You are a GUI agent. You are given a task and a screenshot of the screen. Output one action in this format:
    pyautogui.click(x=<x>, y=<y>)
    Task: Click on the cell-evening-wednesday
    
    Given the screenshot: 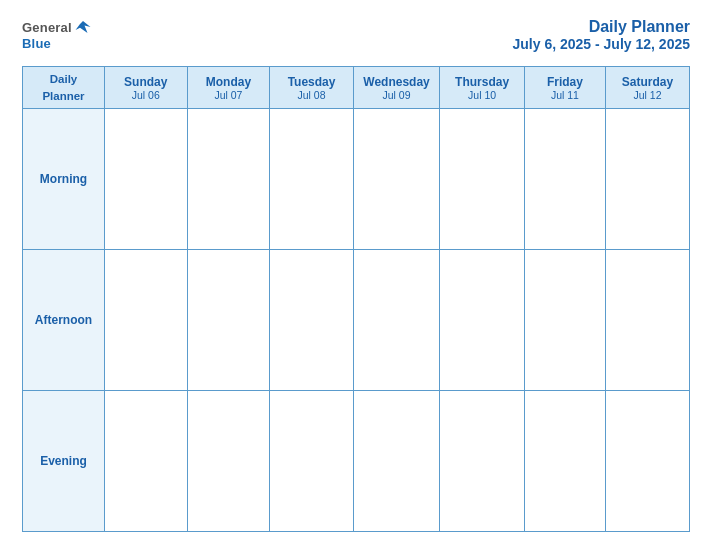 What is the action you would take?
    pyautogui.click(x=396, y=462)
    